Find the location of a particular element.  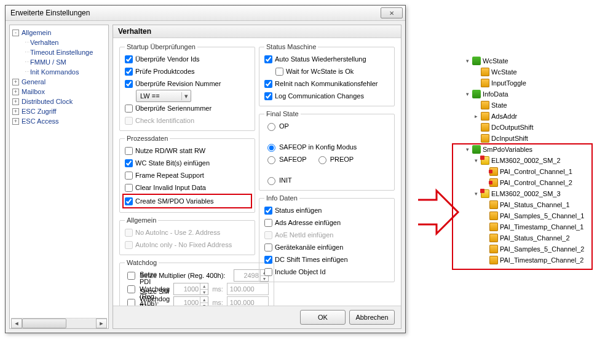

nav-item: ⋯ Timeout Einstellunge is located at coordinates (59, 52).